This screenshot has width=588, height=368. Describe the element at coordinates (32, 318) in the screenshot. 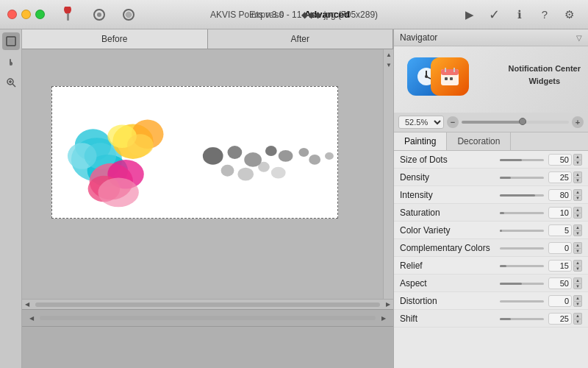

I see `bottom-hscroll-left: ◀` at that location.